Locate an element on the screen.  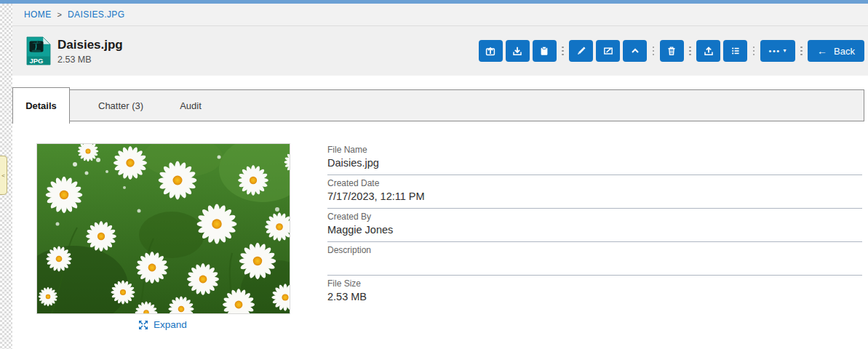
panel-collapse-handle: < is located at coordinates (4, 175).